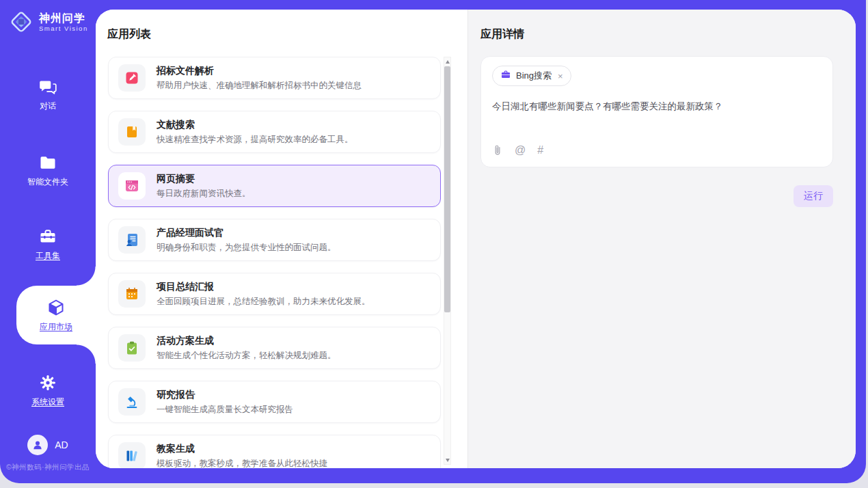  I want to click on paperclip-icon, so click(498, 150).